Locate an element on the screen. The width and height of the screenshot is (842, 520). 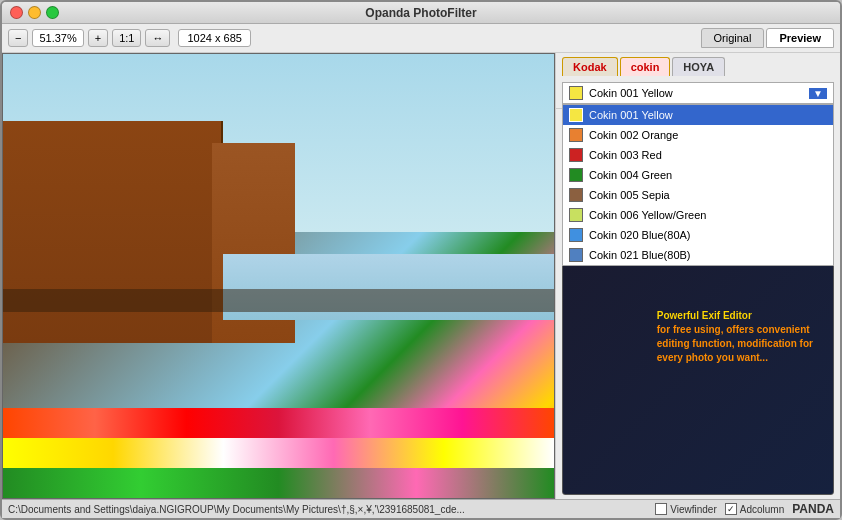
tab-original: Original is located at coordinates (733, 38).